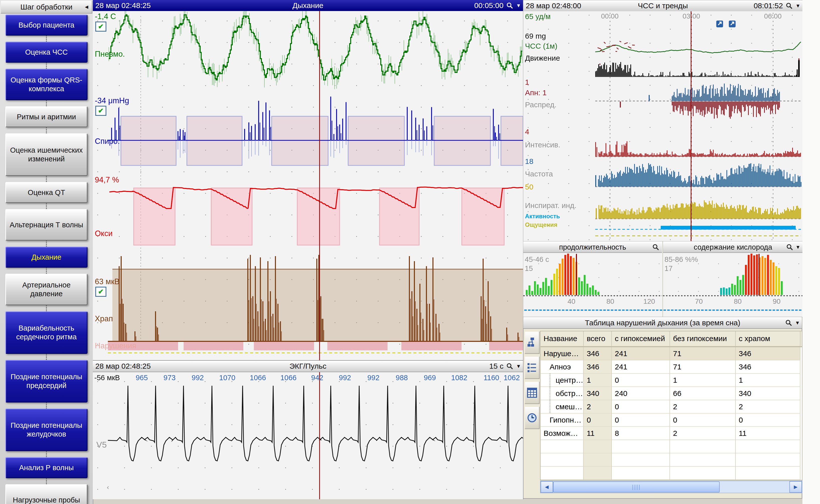  I want to click on sidebar-item-11: Поздние потенциалы предсердий, so click(46, 381).